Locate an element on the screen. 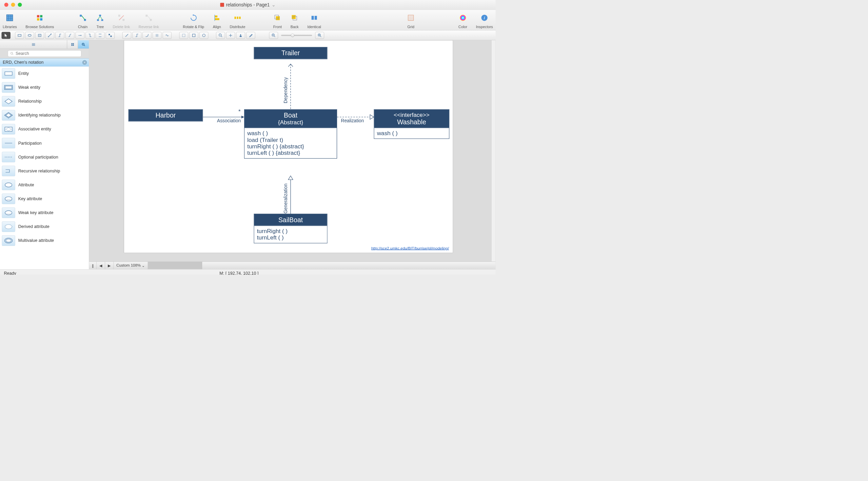  uml-class-name: Harbor is located at coordinates (166, 116).